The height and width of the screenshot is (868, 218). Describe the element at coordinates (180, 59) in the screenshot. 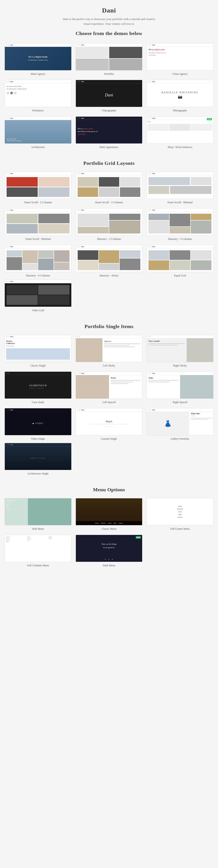

I see `demo-clean-agency: Dani We're a digital studio that believe…` at that location.